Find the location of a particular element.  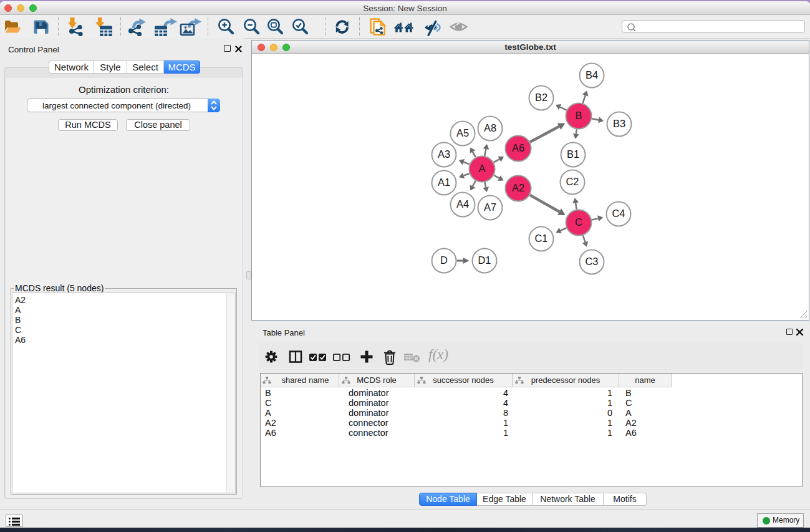

svg-text: B4 is located at coordinates (592, 75).